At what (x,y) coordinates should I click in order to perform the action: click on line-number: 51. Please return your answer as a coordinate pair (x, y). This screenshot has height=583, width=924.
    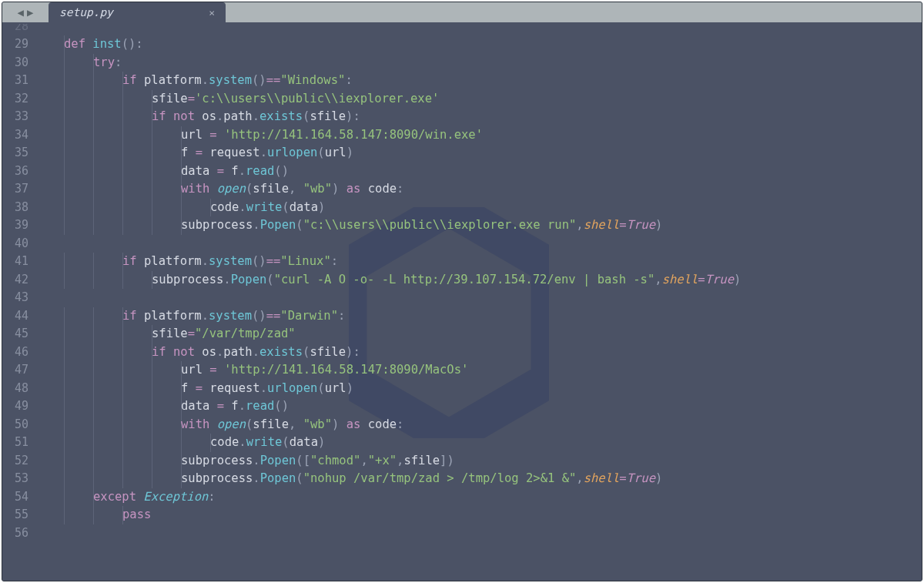
    Looking at the image, I should click on (19, 443).